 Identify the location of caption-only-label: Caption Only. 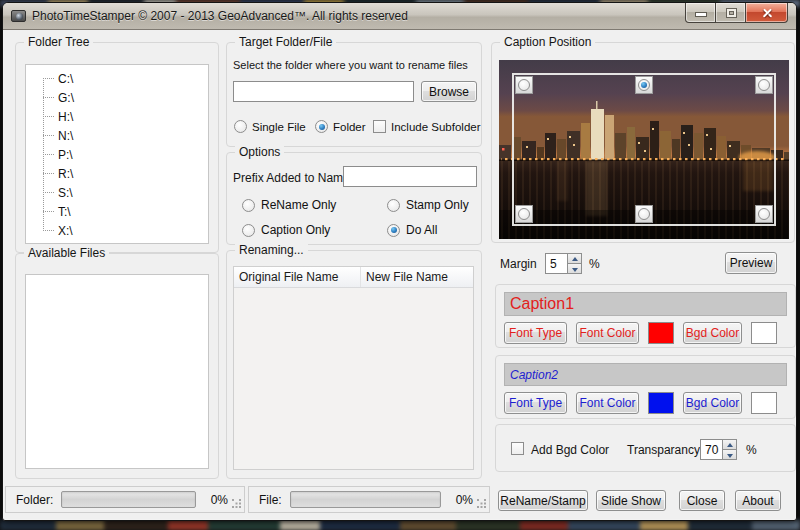
(296, 230).